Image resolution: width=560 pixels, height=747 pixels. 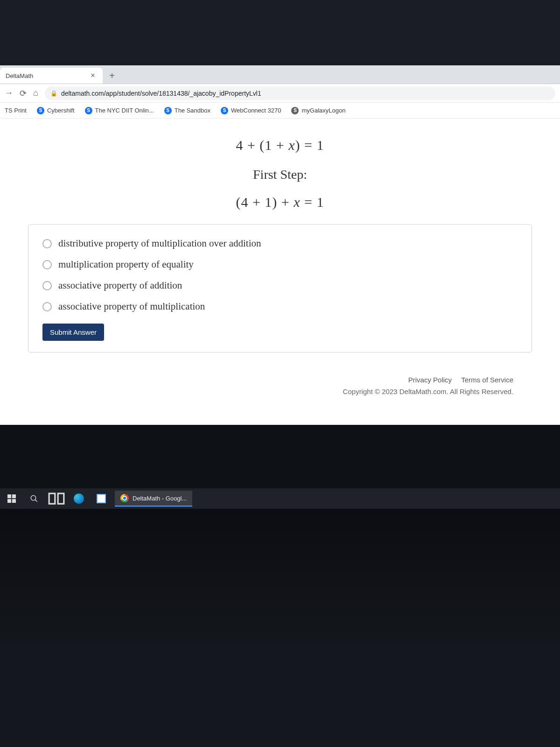 What do you see at coordinates (256, 110) in the screenshot?
I see `bookmark-label: WebConnect 3270` at bounding box center [256, 110].